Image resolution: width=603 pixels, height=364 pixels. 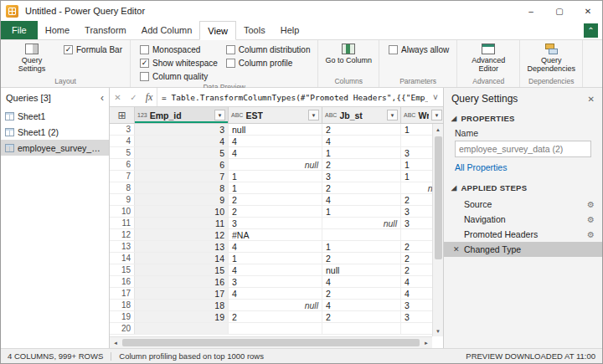 I want to click on applied-step-source: Source⚙, so click(x=523, y=204).